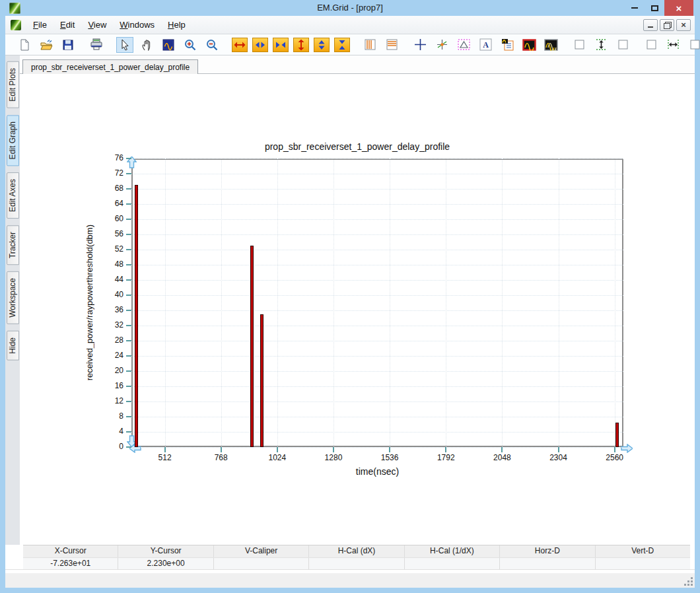 This screenshot has width=700, height=593. I want to click on x-axis-right-handle, so click(627, 448).